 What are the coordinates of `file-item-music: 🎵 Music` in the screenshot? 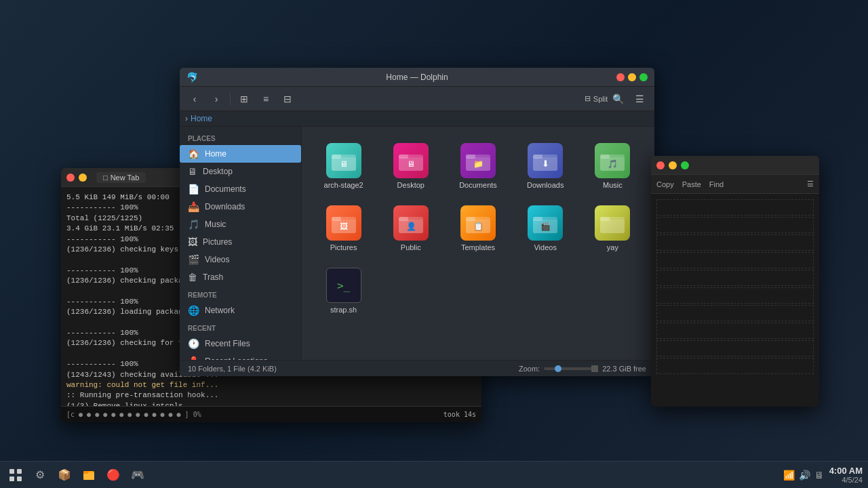 It's located at (613, 166).